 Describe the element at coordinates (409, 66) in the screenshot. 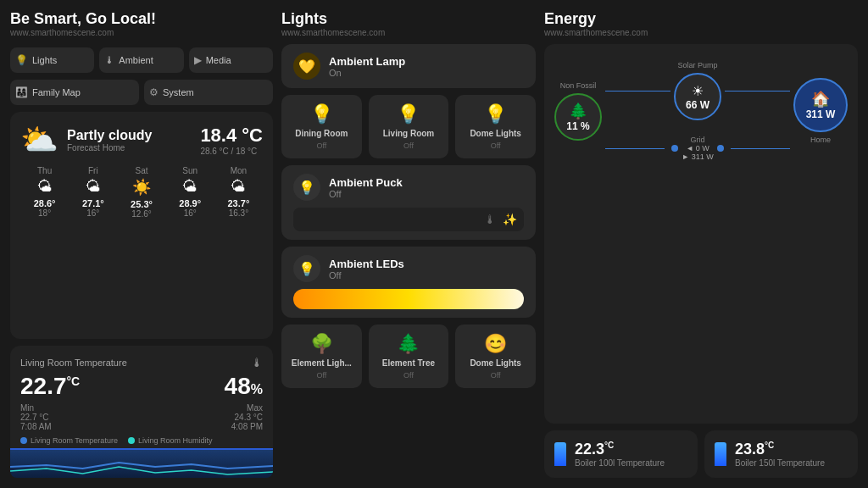

I see `ambient-lamp-card: 💛 Ambient Lamp On` at that location.